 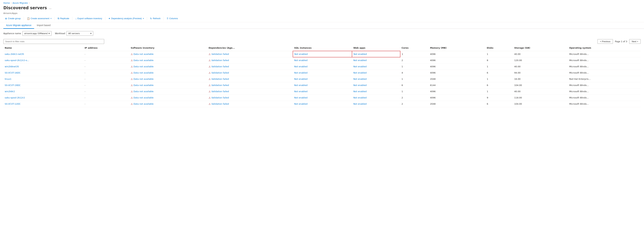 What do you see at coordinates (8, 79) in the screenshot?
I see `server-name-link: linux1` at bounding box center [8, 79].